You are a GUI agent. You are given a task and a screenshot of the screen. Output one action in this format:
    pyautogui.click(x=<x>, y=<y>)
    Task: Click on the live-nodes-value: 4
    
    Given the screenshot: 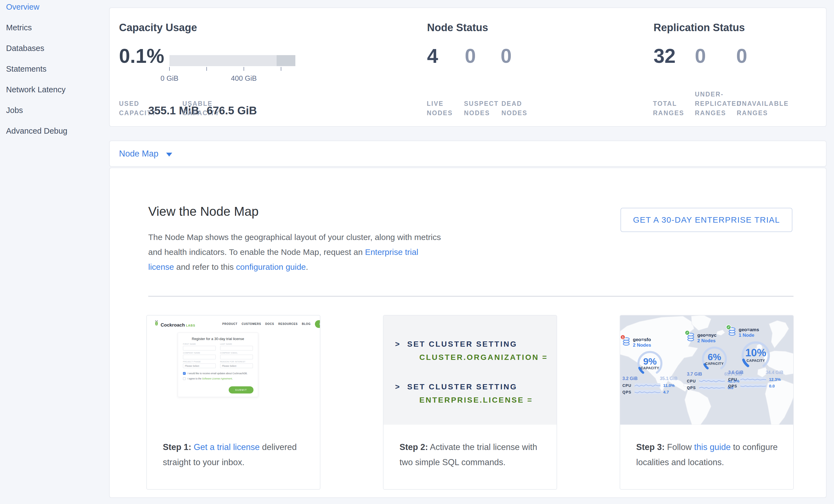 What is the action you would take?
    pyautogui.click(x=433, y=56)
    